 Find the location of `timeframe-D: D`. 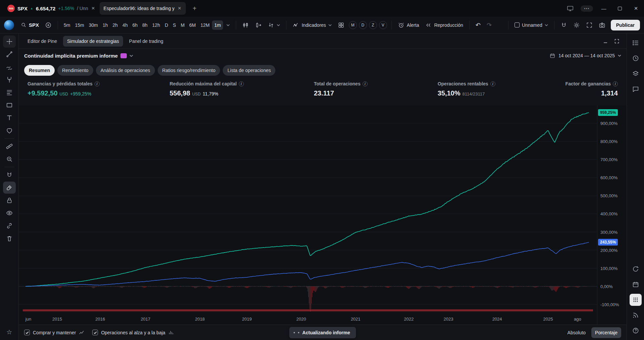

timeframe-D: D is located at coordinates (166, 25).